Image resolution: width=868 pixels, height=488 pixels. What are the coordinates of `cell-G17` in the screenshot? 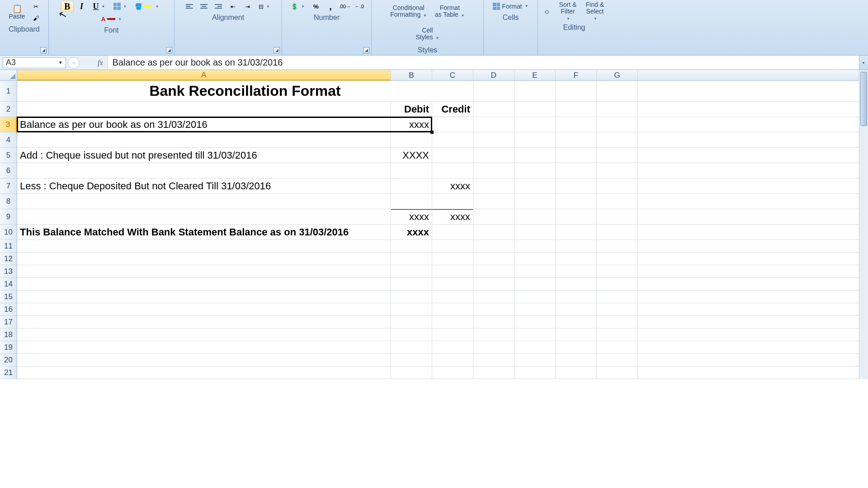 It's located at (618, 322).